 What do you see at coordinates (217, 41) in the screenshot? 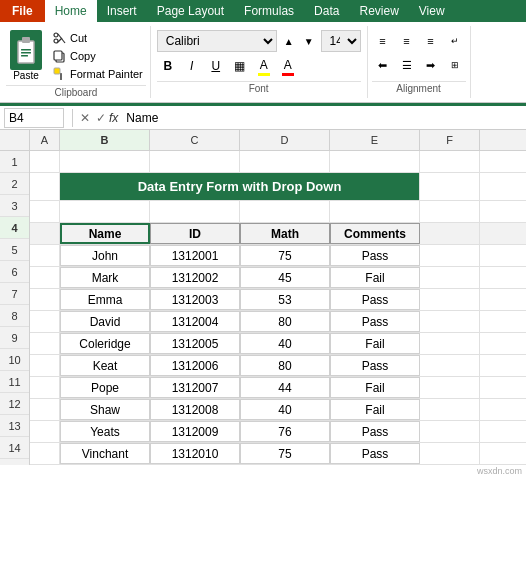
I see `font-name-dropdown: Calibri` at bounding box center [217, 41].